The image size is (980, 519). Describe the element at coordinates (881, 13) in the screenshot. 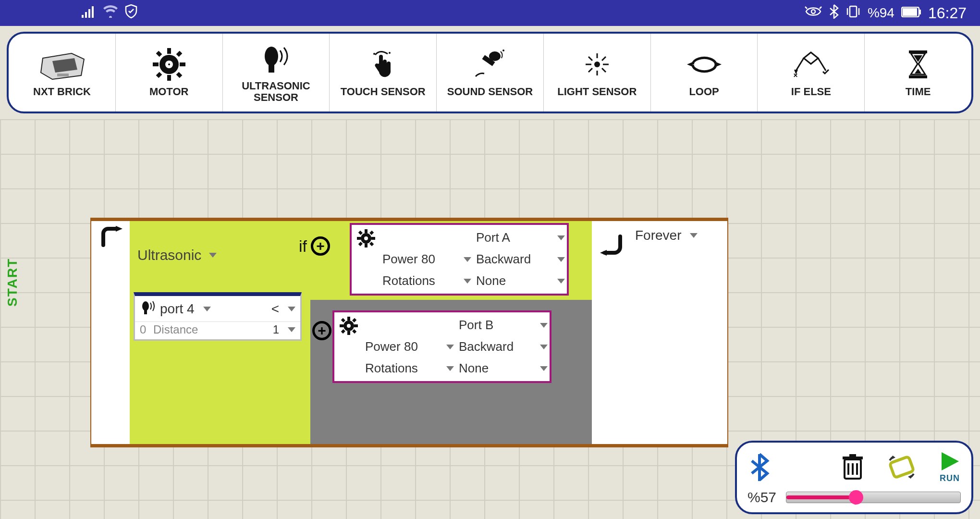

I see `battery-text: %94` at that location.